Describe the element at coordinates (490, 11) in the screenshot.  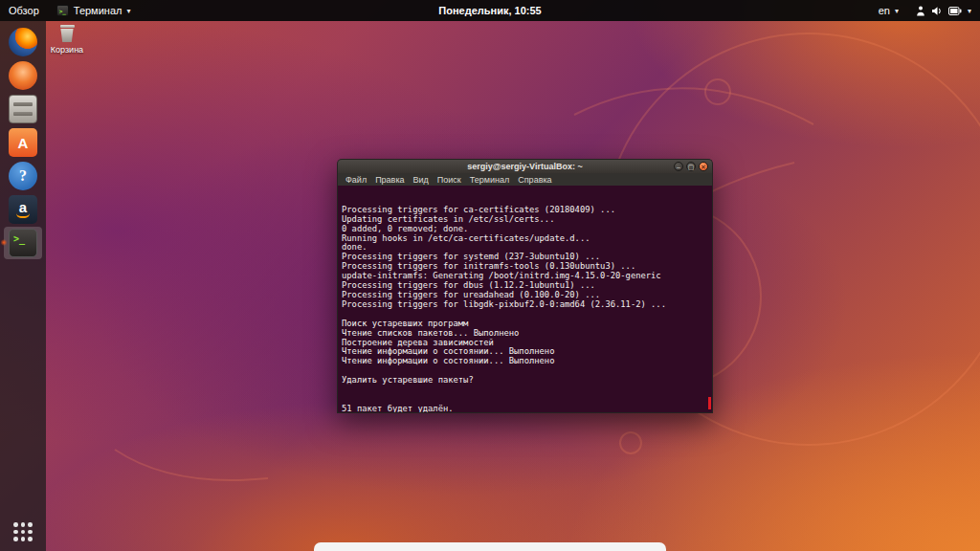
I see `clock-button: Понедельник, 10:55` at that location.